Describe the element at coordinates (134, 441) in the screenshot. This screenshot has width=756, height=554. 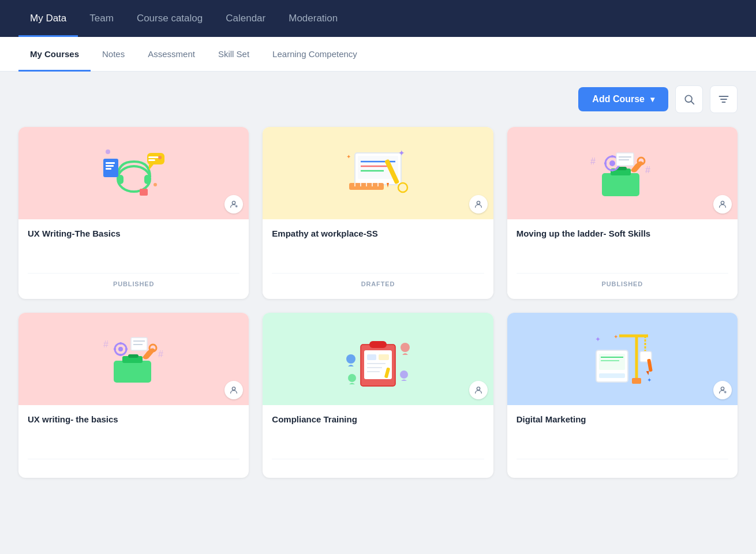
I see `card-body-4: UX writing- the basics` at that location.